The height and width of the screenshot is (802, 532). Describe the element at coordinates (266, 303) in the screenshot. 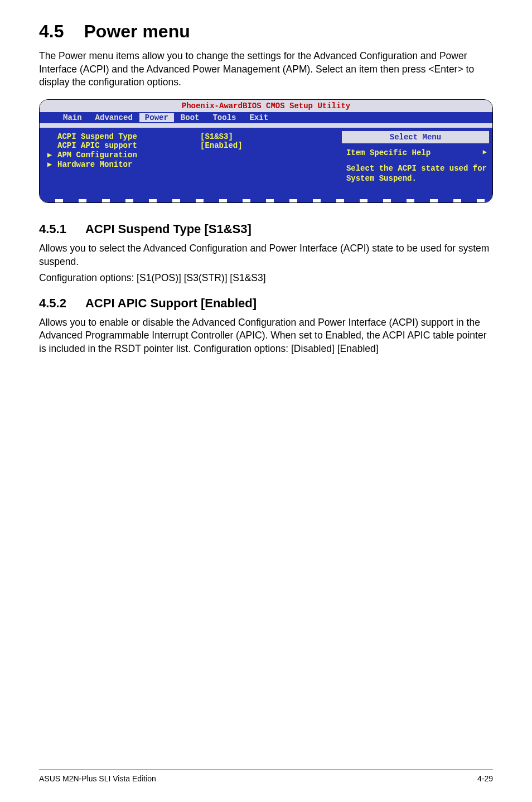

I see `subsection-heading-452: 4.5.2 ACPI APIC Support [Enabled]` at that location.